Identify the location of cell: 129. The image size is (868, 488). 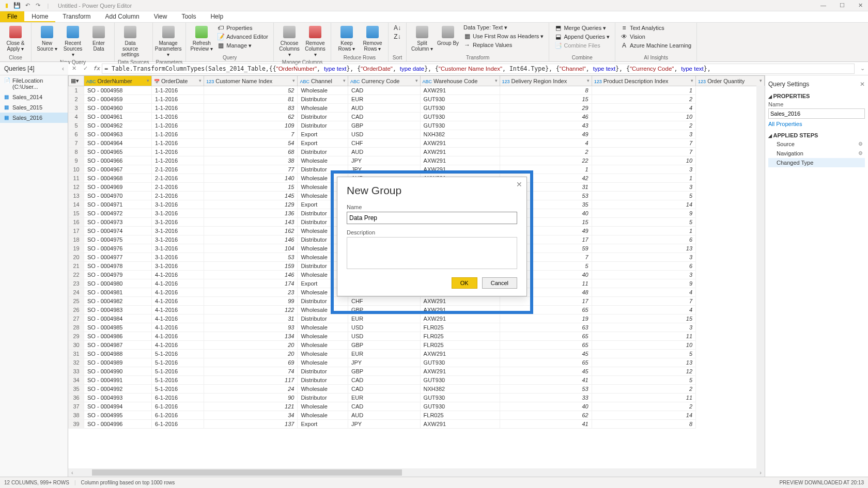
(251, 204).